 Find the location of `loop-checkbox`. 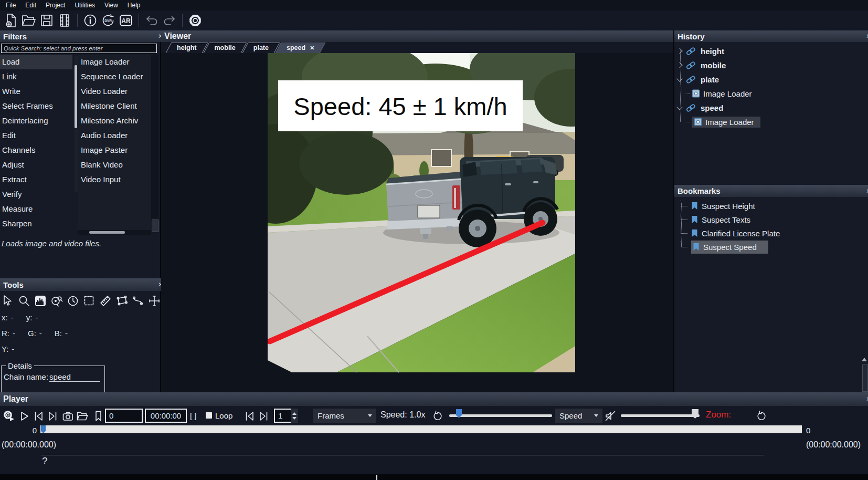

loop-checkbox is located at coordinates (209, 415).